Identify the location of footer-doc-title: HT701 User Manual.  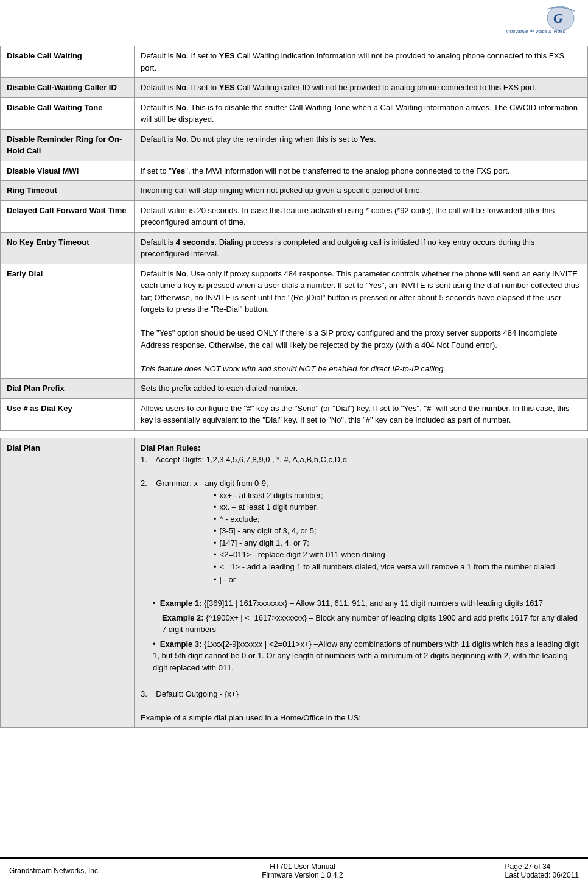
(302, 867).